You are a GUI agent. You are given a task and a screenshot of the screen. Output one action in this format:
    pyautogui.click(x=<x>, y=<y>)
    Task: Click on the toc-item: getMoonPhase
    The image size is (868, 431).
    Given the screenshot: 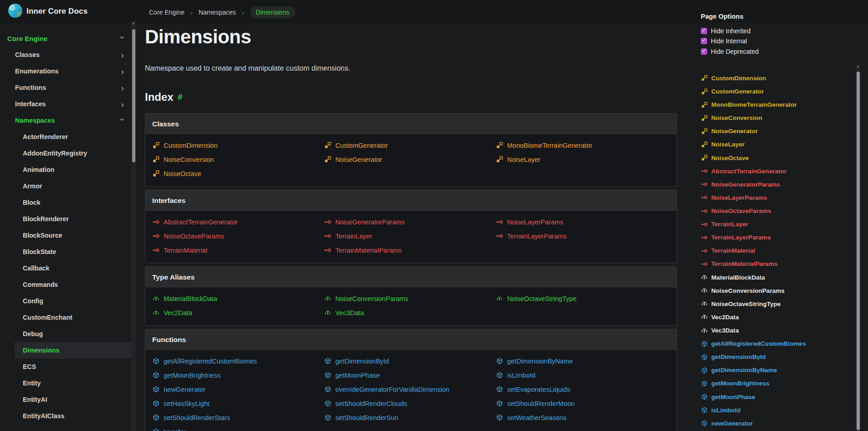 What is the action you would take?
    pyautogui.click(x=776, y=397)
    